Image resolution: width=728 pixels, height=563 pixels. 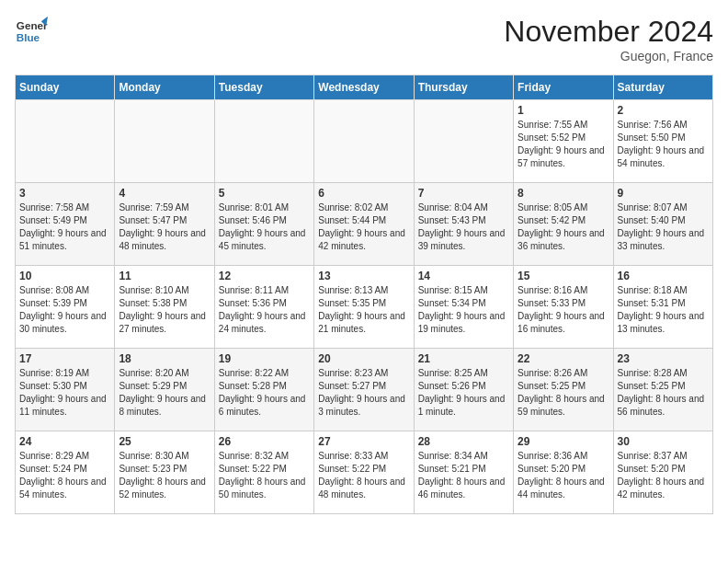 I want to click on calendar-cell: 22Sunrise: 8:26 AM Sunset: 5:25 PM Dayli…, so click(x=563, y=390).